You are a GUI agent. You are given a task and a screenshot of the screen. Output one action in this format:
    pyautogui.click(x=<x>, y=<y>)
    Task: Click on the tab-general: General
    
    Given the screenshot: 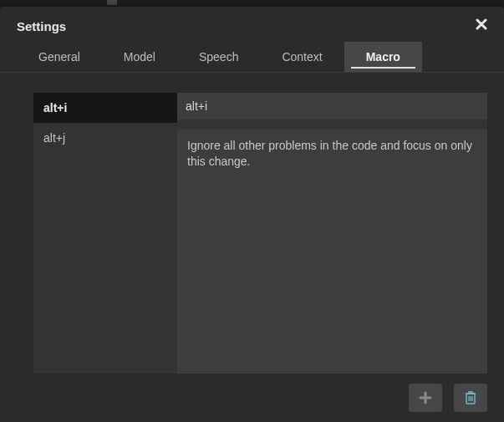 What is the action you would take?
    pyautogui.click(x=59, y=57)
    